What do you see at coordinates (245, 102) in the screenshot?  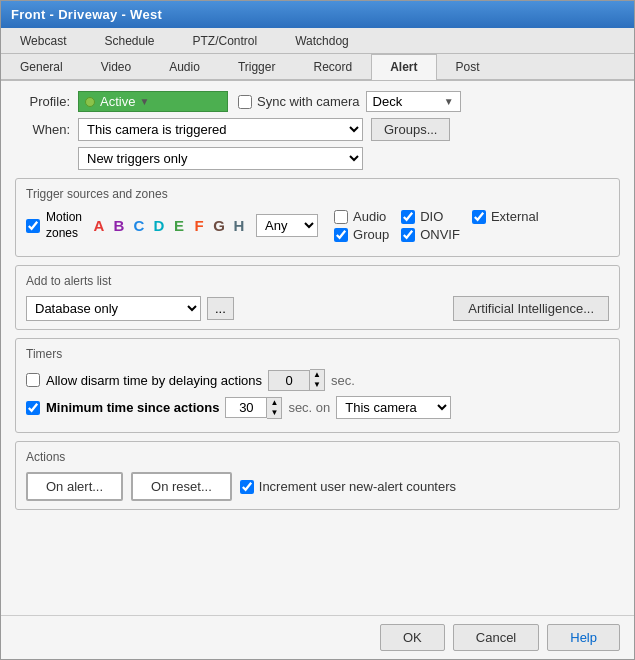 I see `sync-with-camera-checkbox` at bounding box center [245, 102].